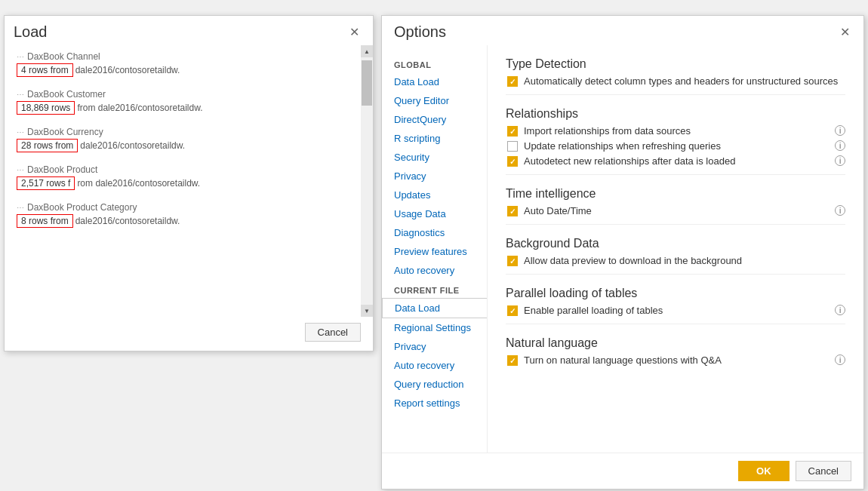 Image resolution: width=868 pixels, height=491 pixels. What do you see at coordinates (435, 249) in the screenshot?
I see `options-sidebar: GLOBAL Data Load Query Editor DirectQuer…` at bounding box center [435, 249].